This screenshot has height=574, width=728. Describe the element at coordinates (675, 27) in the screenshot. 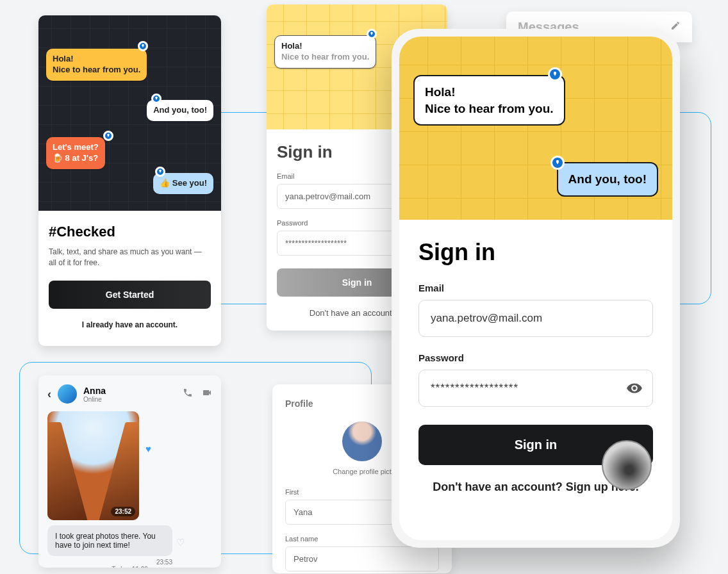

I see `compose-icon` at that location.